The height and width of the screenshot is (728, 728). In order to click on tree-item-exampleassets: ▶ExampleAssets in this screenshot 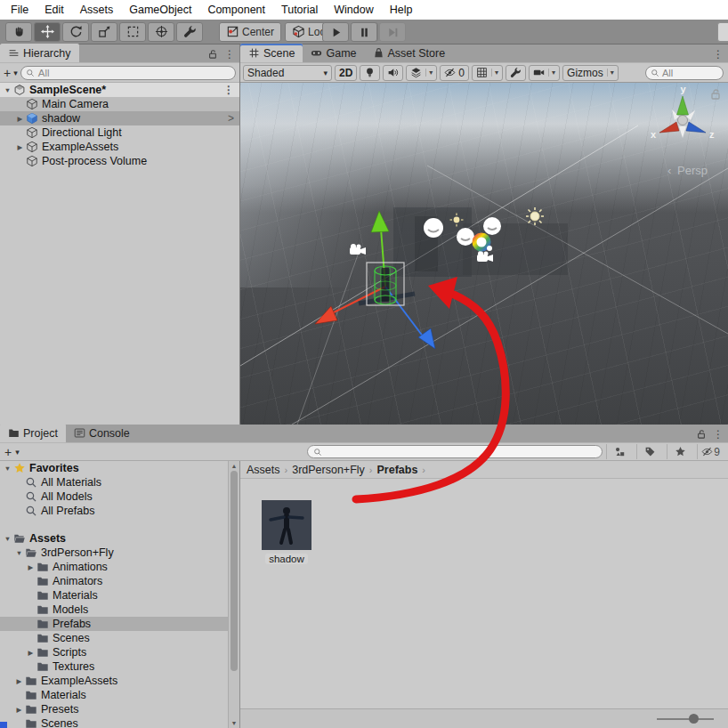, I will do `click(119, 681)`.